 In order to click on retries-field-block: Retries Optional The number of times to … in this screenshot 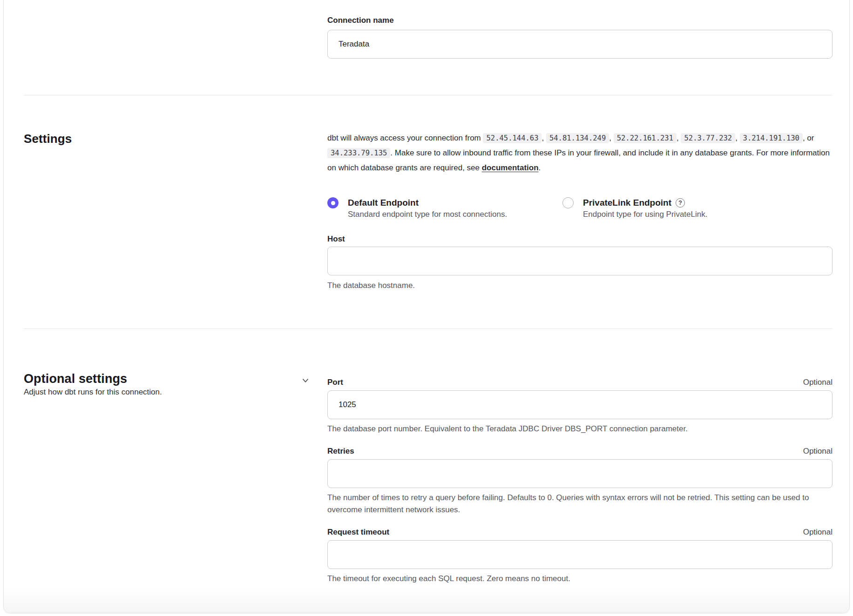, I will do `click(580, 481)`.